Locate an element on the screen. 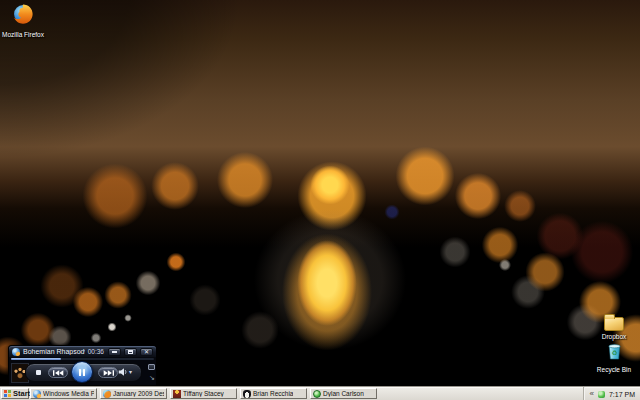 Image resolution: width=640 pixels, height=400 pixels. close-icon: ✕ is located at coordinates (146, 352).